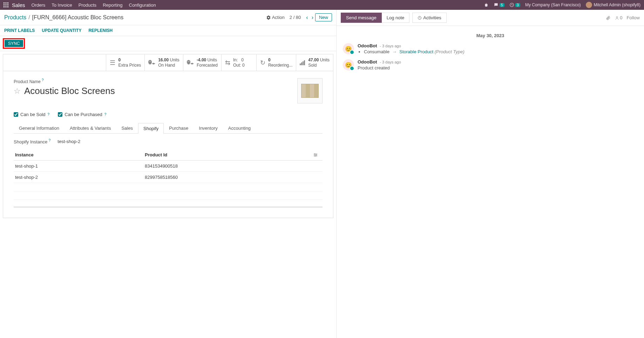 The height and width of the screenshot is (338, 644). What do you see at coordinates (168, 89) in the screenshot?
I see `product-header: Product Name ? ☆ Acoustic Bloc Screens` at bounding box center [168, 89].